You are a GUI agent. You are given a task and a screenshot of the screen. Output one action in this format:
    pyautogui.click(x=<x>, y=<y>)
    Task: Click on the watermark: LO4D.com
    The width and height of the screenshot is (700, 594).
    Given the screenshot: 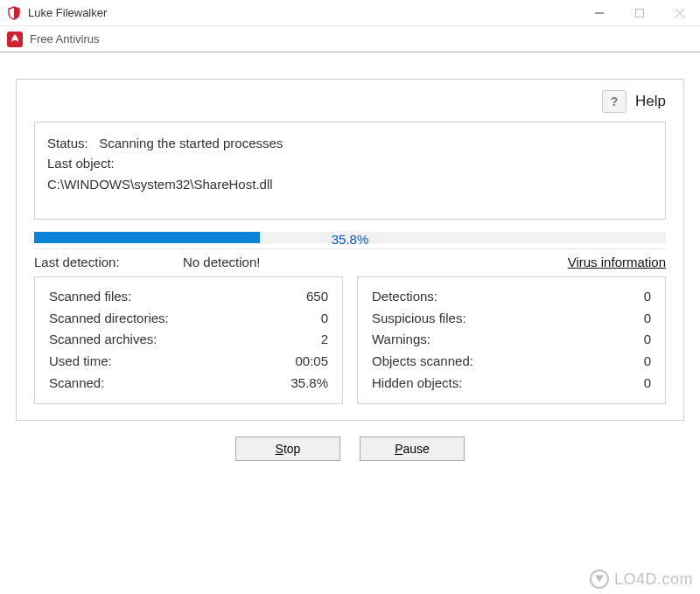 What is the action you would take?
    pyautogui.click(x=641, y=579)
    